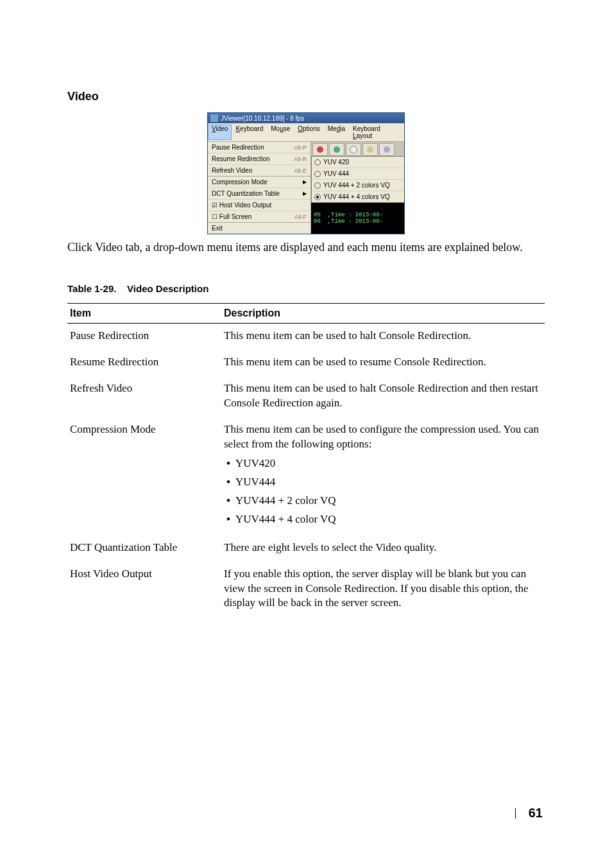  Describe the element at coordinates (306, 476) in the screenshot. I see `table-row: Compression ModeThis menu item can be us…` at that location.